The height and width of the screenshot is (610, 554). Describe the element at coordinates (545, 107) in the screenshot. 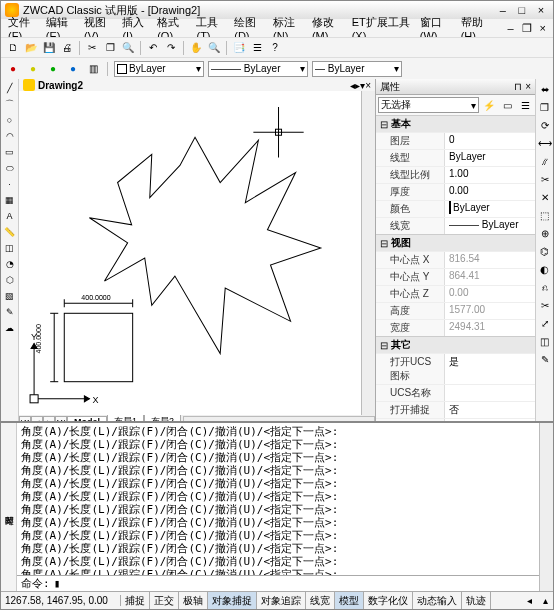

I see `copy2-icon: ❐` at that location.